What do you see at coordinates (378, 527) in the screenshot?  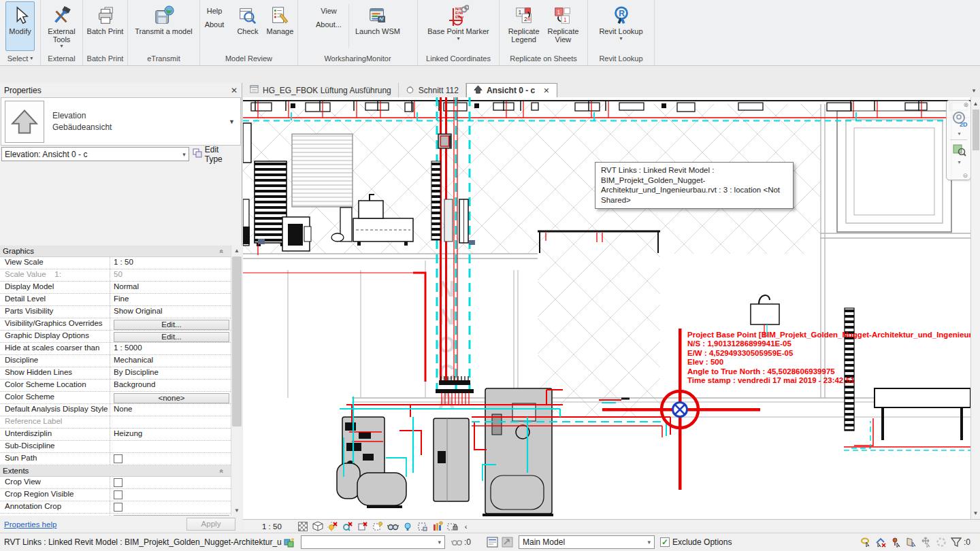 I see `crop-region-icon` at bounding box center [378, 527].